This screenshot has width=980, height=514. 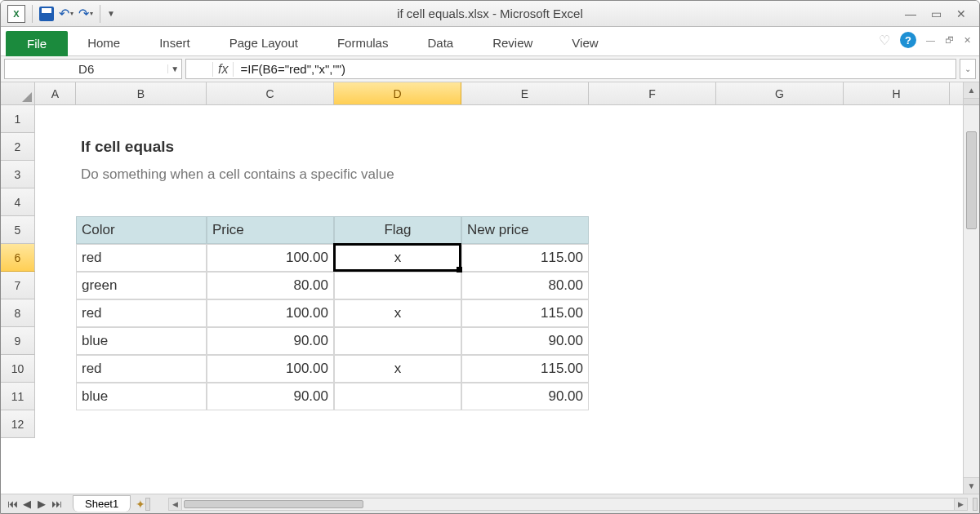 I want to click on vertical-scrollbar: ▲ ▼, so click(x=971, y=288).